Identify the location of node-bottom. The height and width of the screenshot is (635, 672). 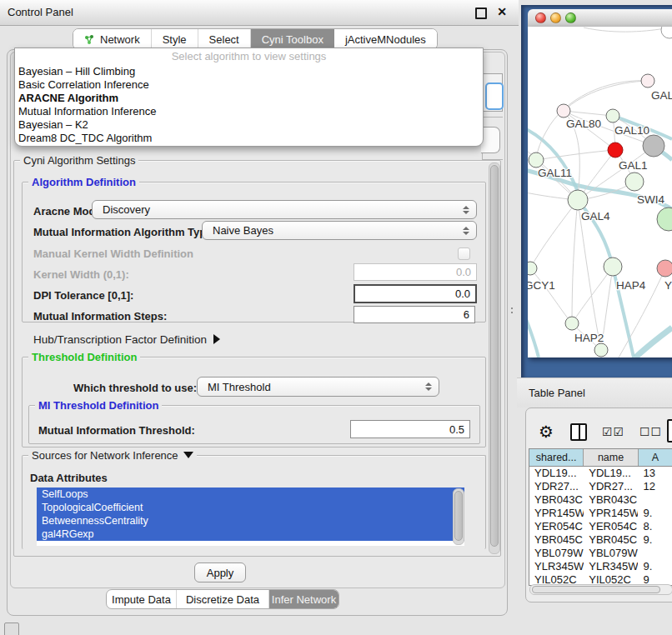
(601, 350).